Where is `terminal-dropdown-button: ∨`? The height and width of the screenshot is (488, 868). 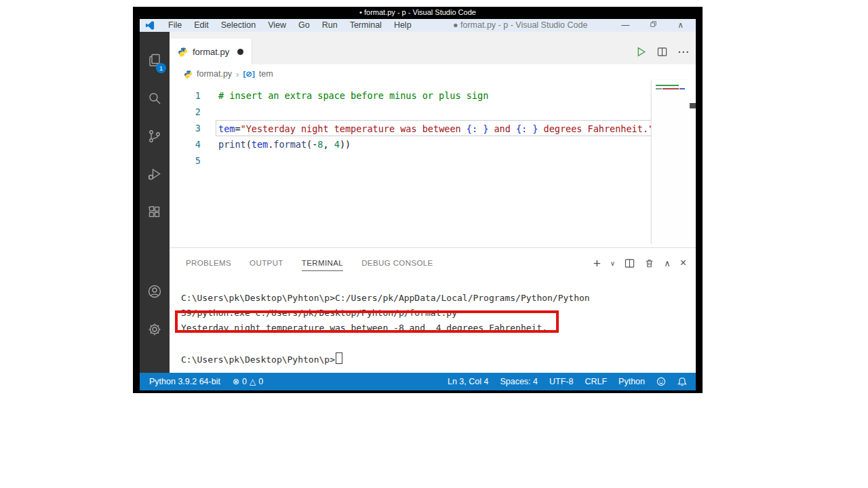
terminal-dropdown-button: ∨ is located at coordinates (613, 263).